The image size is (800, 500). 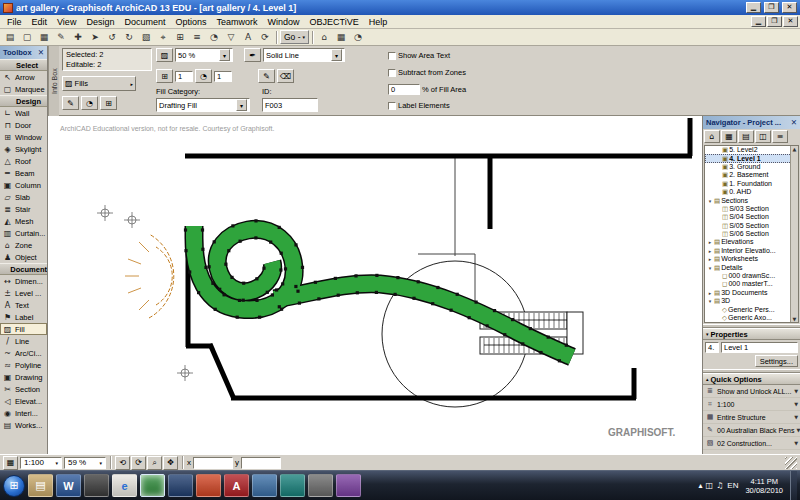 I want to click on toolbox-tool: ▱ Slab, so click(x=24, y=197).